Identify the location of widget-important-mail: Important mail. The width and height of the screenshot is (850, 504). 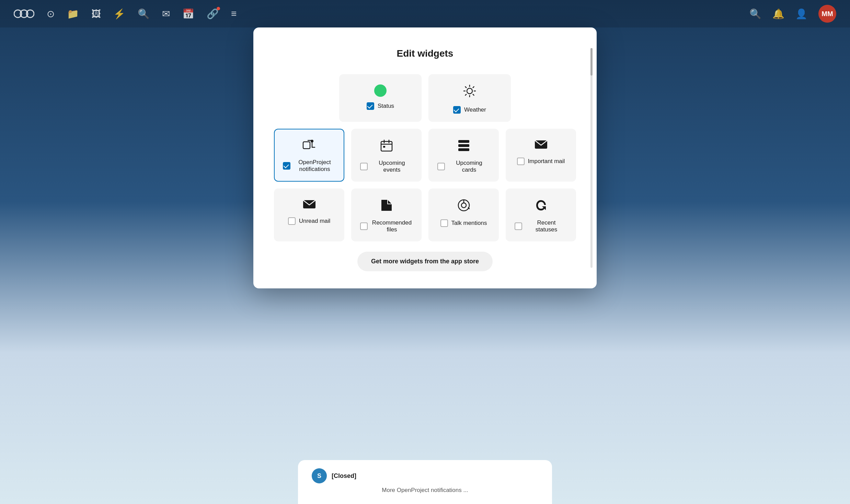
(541, 155).